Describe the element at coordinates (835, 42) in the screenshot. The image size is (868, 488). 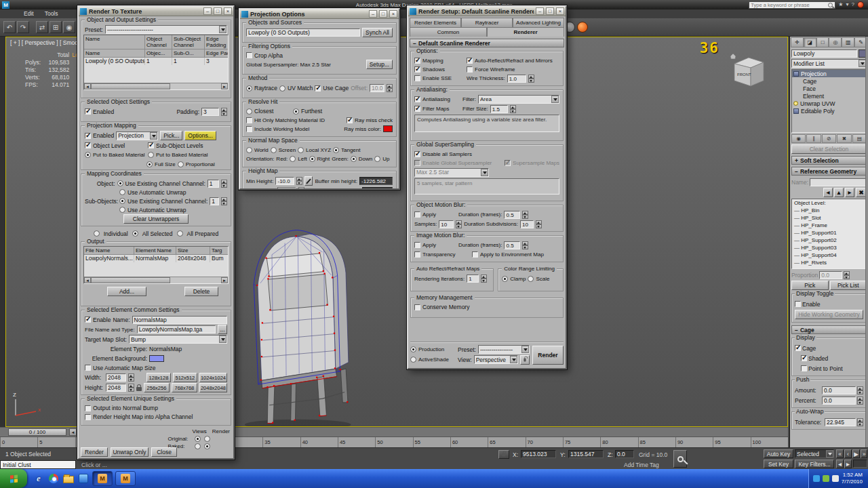
I see `tab-motion-icon: ◎` at that location.